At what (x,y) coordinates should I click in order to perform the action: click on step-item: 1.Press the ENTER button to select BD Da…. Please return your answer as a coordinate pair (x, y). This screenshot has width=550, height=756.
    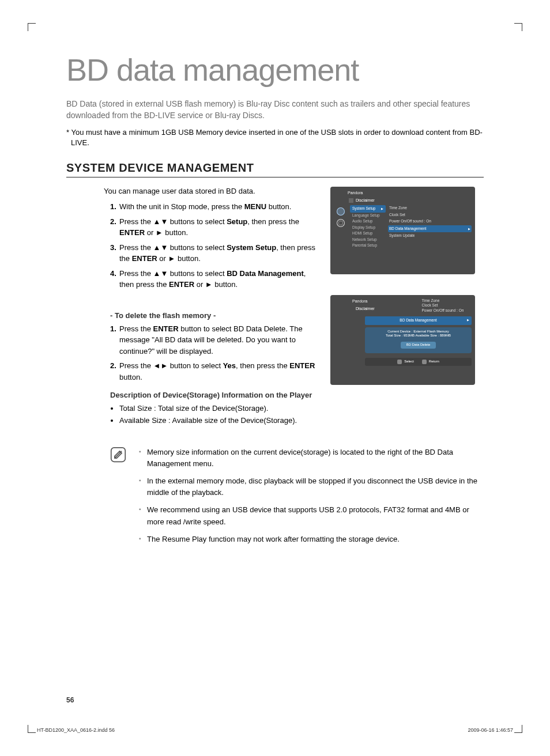
    Looking at the image, I should click on (215, 340).